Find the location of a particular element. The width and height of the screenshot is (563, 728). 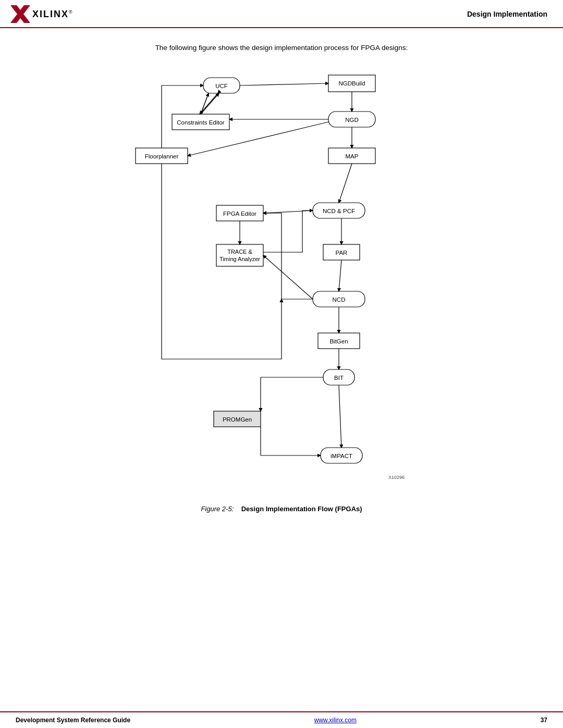

svg-text: Timing Analyzer is located at coordinates (240, 259).